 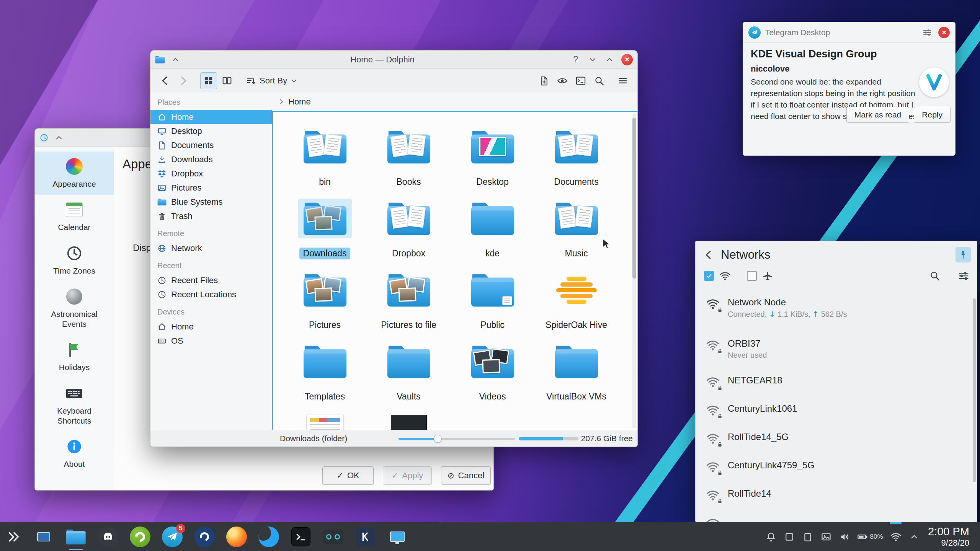 I want to click on location-bar: Home, so click(x=455, y=102).